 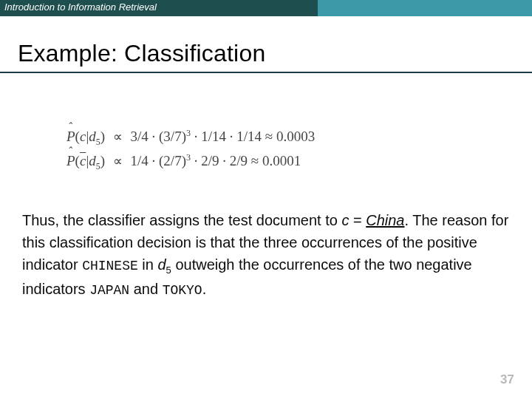 I want to click on equation-row-2: P(c|d5) ∝ 1/4 · (2/7)3 · 2/9 · 2/9 ≈ 0.0…, so click(x=299, y=161).